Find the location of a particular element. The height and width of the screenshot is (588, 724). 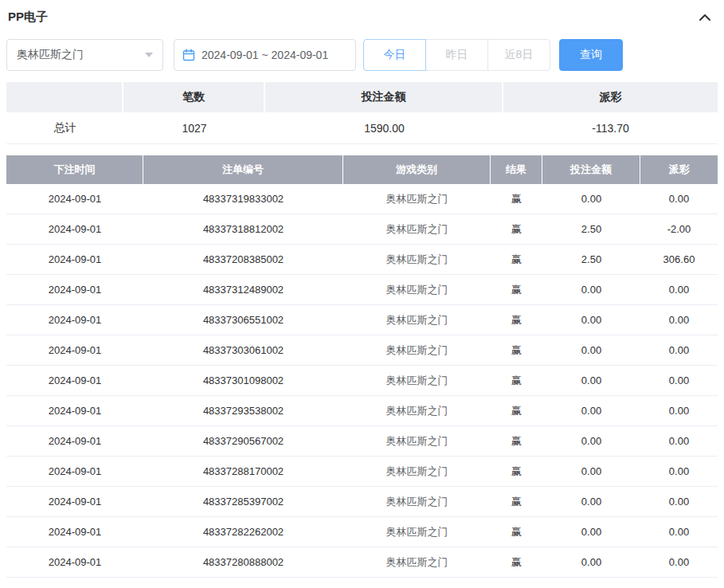

quick-date-button-group: 今日 昨日 近8日 is located at coordinates (457, 55).